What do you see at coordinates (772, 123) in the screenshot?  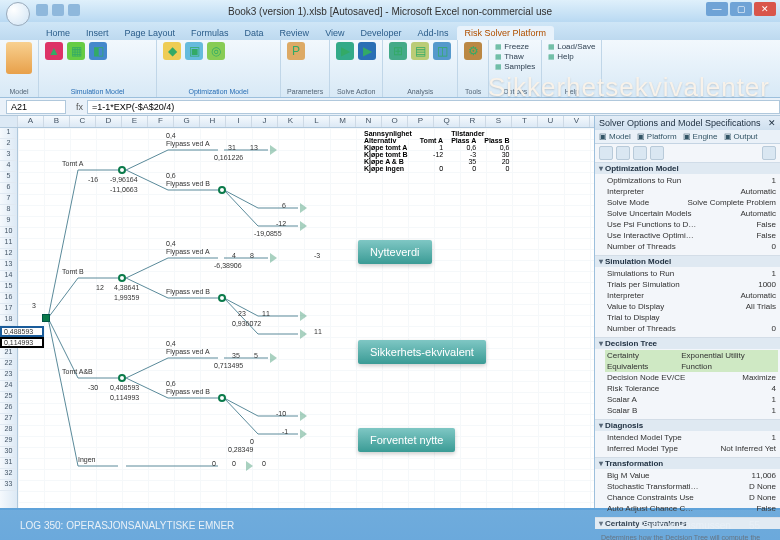 I see `taskpane-close-icon: ✕` at bounding box center [772, 123].